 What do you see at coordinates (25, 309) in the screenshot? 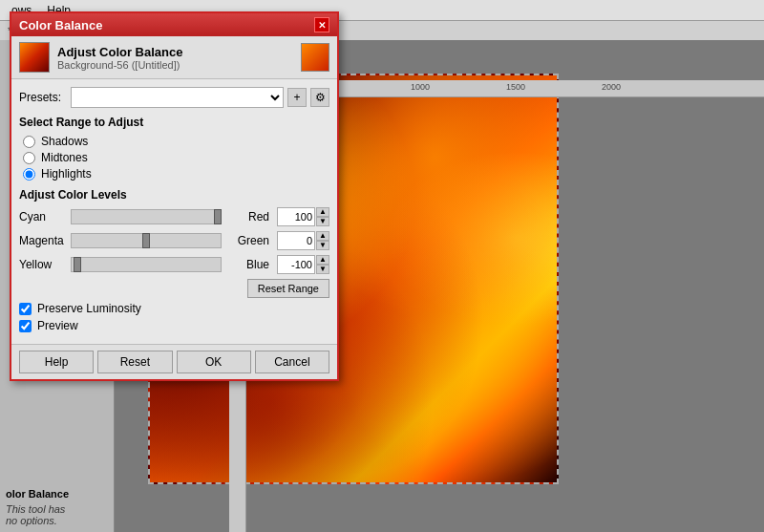
I see `preserve-luminosity-checkbox` at bounding box center [25, 309].